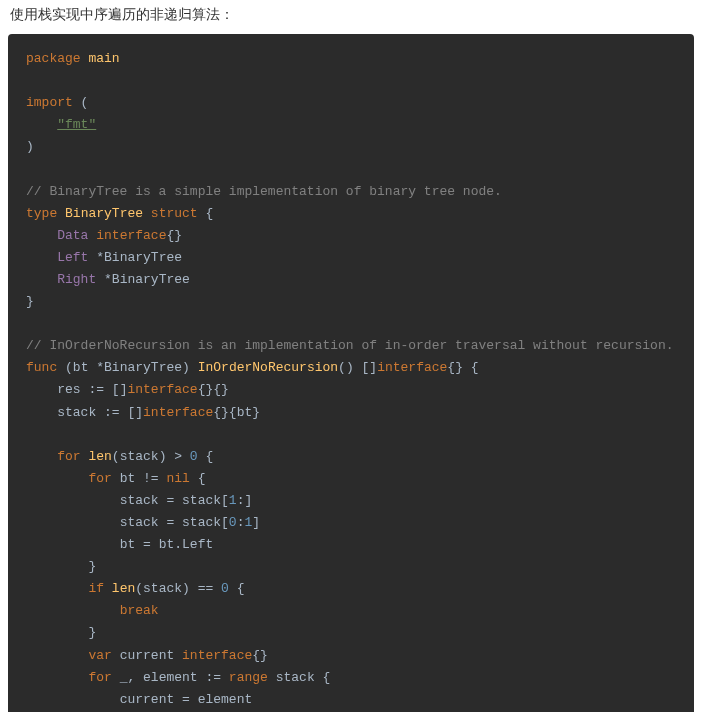 The width and height of the screenshot is (702, 712). Describe the element at coordinates (351, 17) in the screenshot. I see `description-text: 使用栈实现中序遍历的非递归算法：` at that location.